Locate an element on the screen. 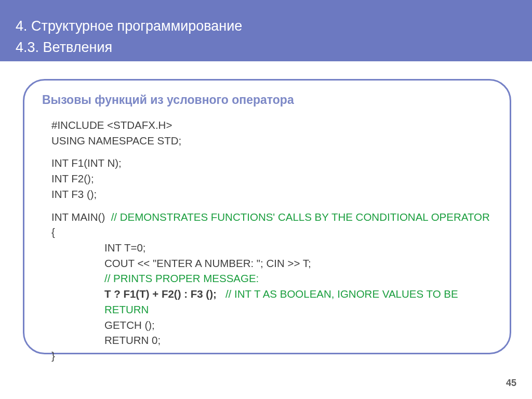  code-line-using: USING NAMESPACE STD; is located at coordinates (273, 141).